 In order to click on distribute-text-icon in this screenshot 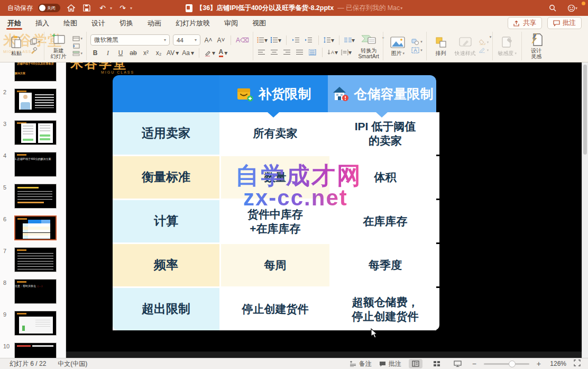, I will do `click(313, 52)`.